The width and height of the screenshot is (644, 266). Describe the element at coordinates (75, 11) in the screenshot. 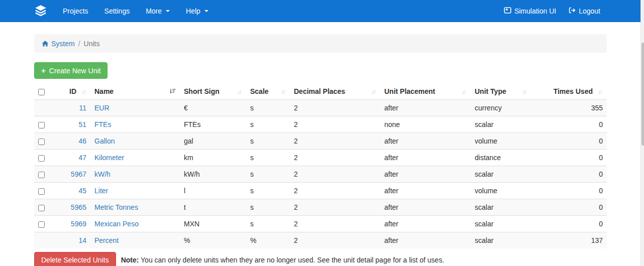

I see `nav-item-projects: Projects` at that location.